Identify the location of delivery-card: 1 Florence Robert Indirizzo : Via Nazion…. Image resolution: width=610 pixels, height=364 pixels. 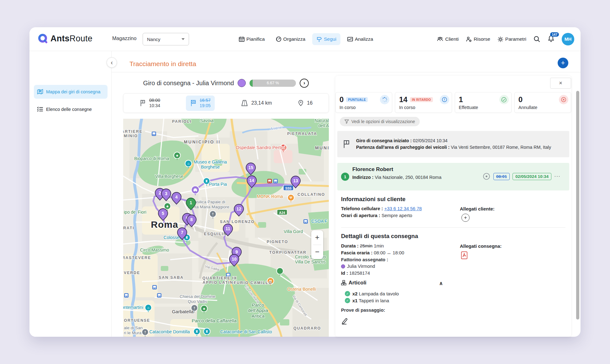
(453, 177).